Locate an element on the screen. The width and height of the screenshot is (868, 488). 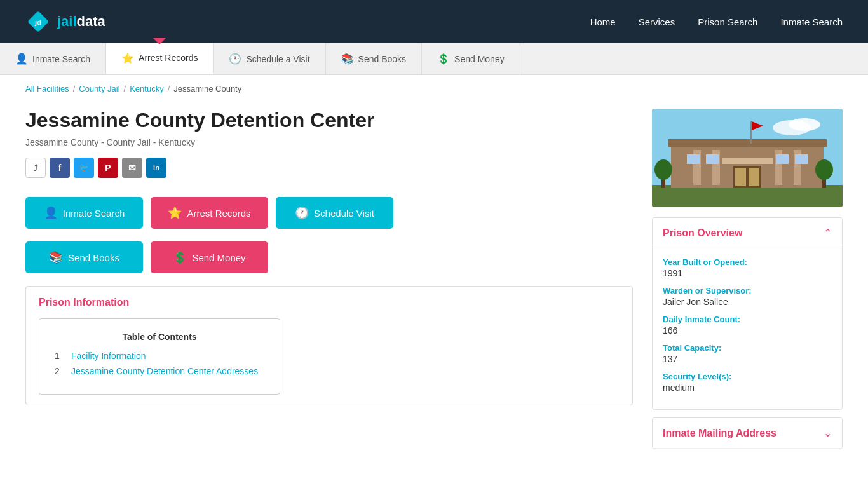
inmate-search-button: 👤 Inmate Search is located at coordinates (84, 213).